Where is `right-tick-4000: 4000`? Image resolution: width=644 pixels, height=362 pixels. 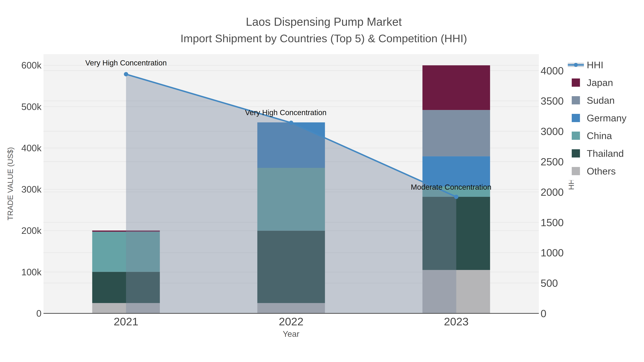
right-tick-4000: 4000 is located at coordinates (552, 70).